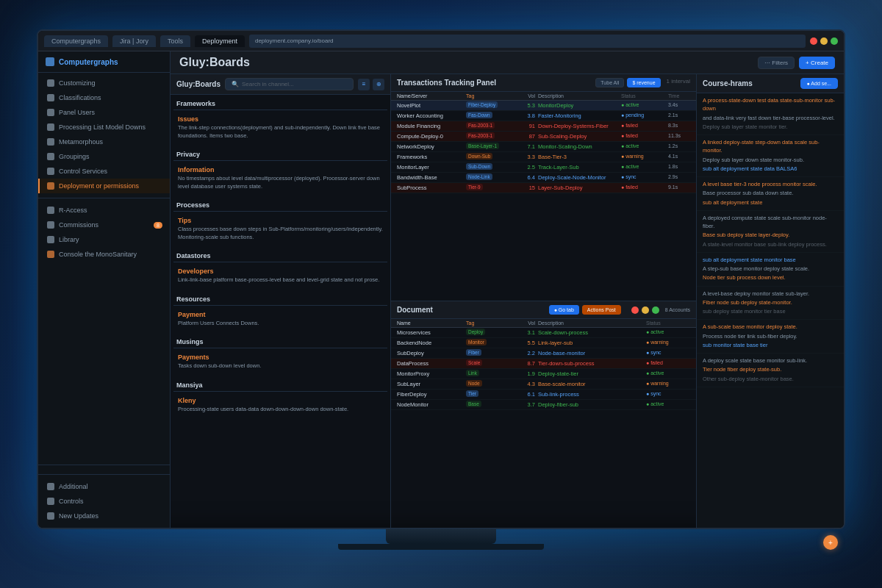 The image size is (882, 588). What do you see at coordinates (104, 240) in the screenshot?
I see `sidebar-item-library: Library` at bounding box center [104, 240].